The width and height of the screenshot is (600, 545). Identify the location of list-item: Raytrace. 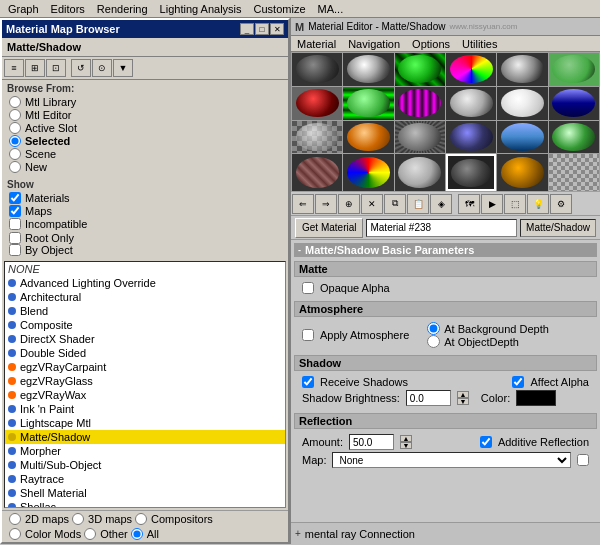
(145, 479).